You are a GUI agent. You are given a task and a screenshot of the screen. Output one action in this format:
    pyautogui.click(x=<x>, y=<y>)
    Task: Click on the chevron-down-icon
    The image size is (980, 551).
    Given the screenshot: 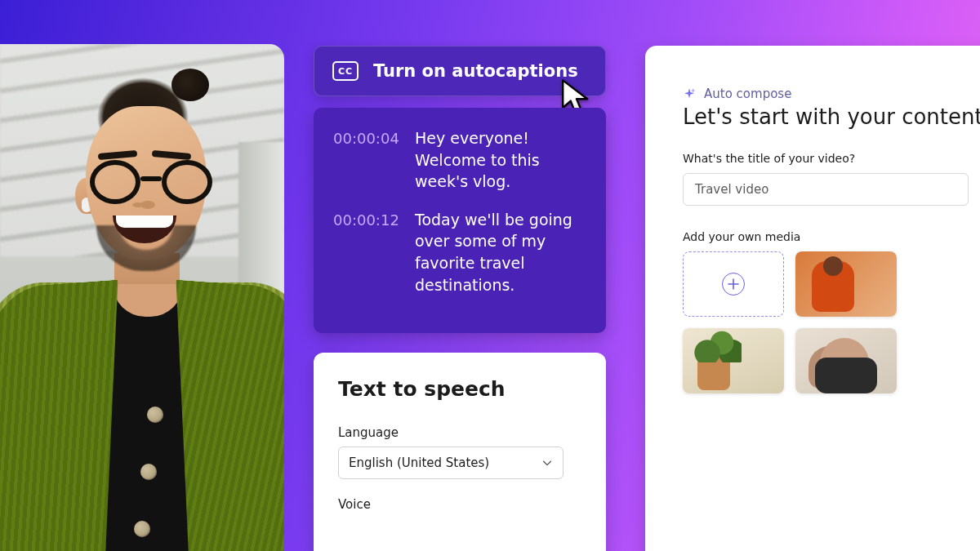 What is the action you would take?
    pyautogui.click(x=547, y=463)
    